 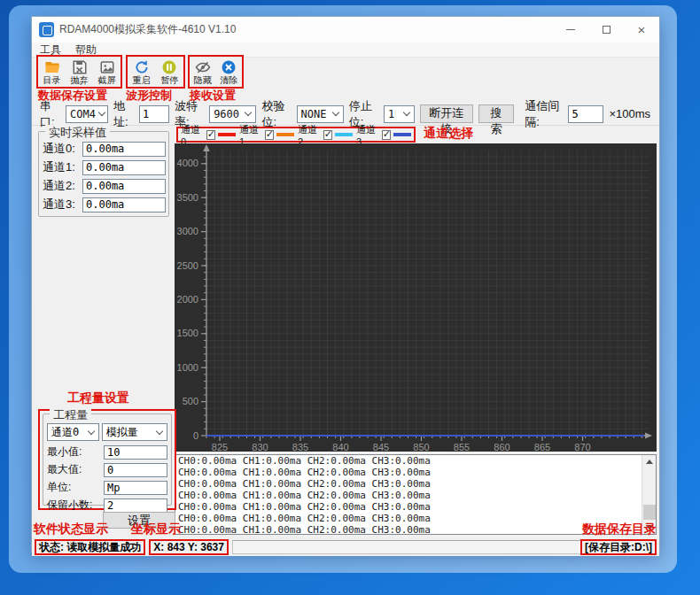 What do you see at coordinates (213, 96) in the screenshot?
I see `annotation-receive-settings: 接收设置` at bounding box center [213, 96].